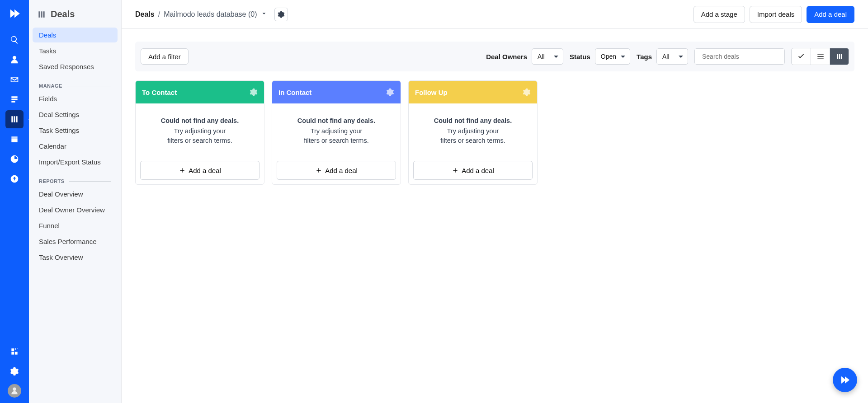 Image resolution: width=868 pixels, height=403 pixels. I want to click on view-list-icon, so click(820, 56).